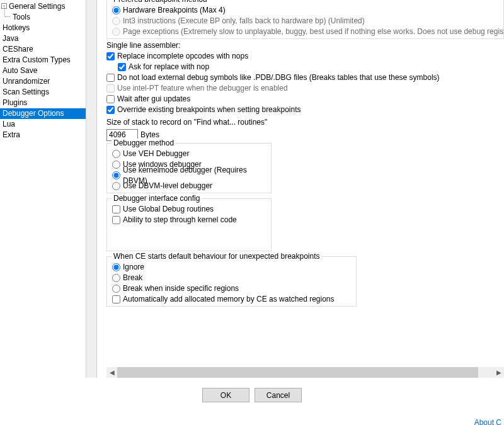 Image resolution: width=504 pixels, height=425 pixels. I want to click on unexpected-bp-legend: When CE starts default behaviour for une…, so click(217, 256).